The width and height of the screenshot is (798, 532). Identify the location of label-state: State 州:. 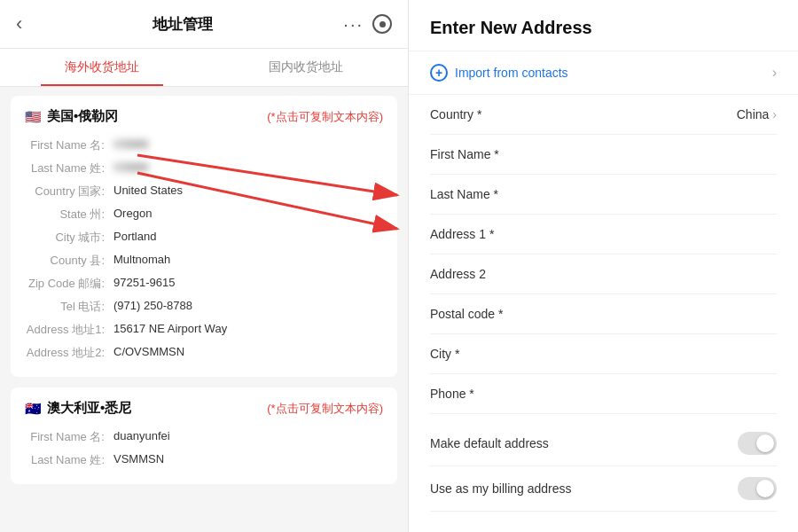
(69, 215).